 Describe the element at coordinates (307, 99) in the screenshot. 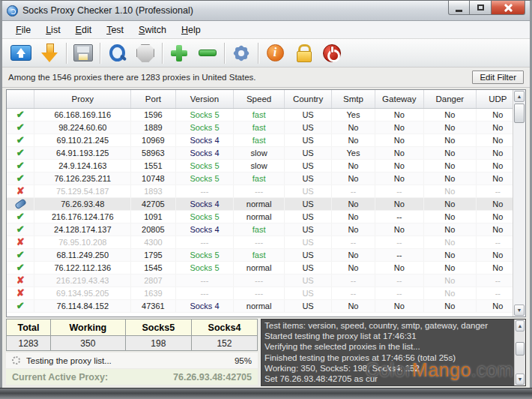

I see `column-header-country: Country` at that location.